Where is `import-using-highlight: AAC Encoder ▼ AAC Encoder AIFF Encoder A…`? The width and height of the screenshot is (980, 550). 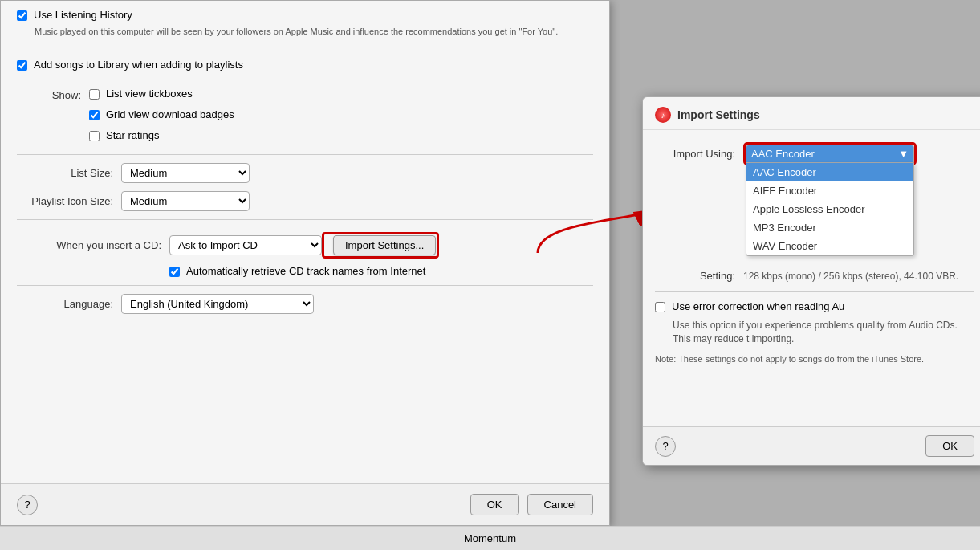 import-using-highlight: AAC Encoder ▼ AAC Encoder AIFF Encoder A… is located at coordinates (830, 154).